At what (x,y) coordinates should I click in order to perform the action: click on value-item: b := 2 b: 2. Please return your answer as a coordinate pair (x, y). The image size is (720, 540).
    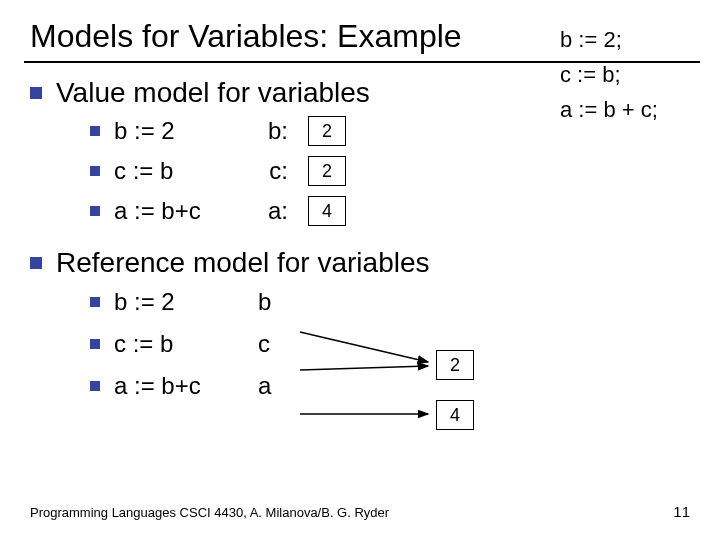
    Looking at the image, I should click on (230, 131).